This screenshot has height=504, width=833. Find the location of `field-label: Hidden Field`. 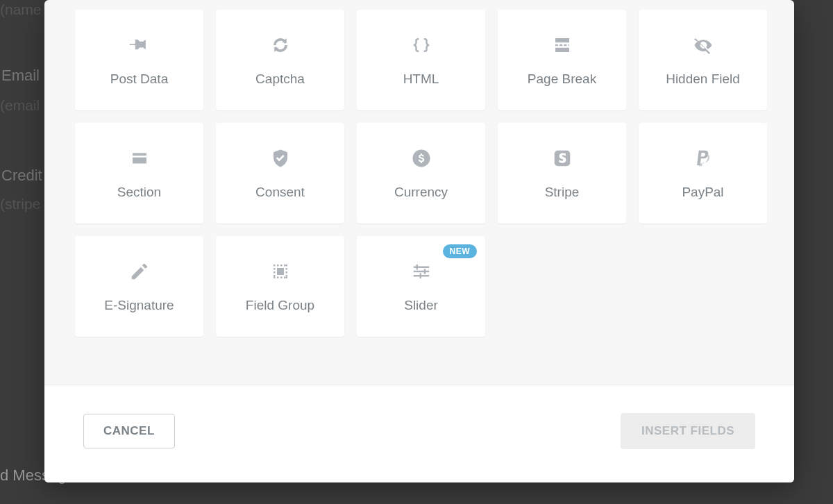

field-label: Hidden Field is located at coordinates (702, 79).